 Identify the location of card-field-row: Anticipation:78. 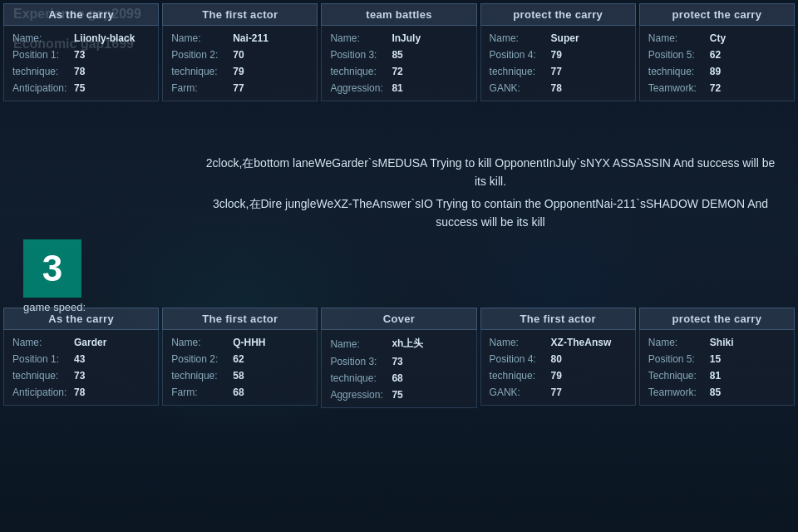
(81, 392).